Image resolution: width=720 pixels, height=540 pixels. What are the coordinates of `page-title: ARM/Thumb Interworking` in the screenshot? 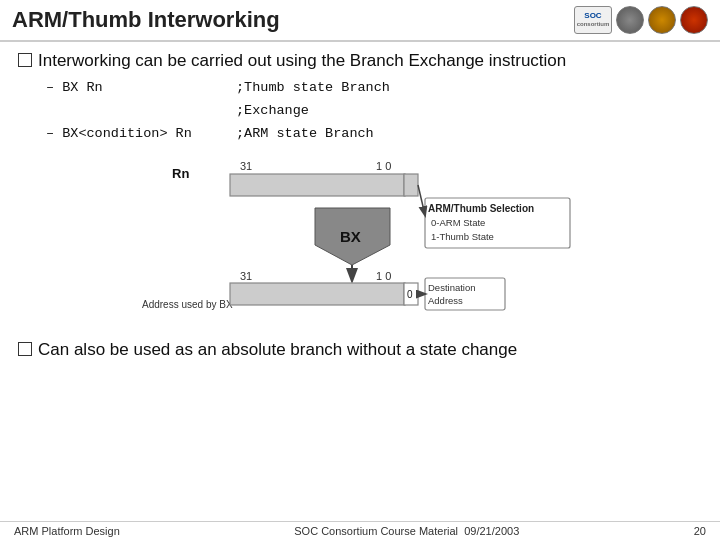 It's located at (146, 20).